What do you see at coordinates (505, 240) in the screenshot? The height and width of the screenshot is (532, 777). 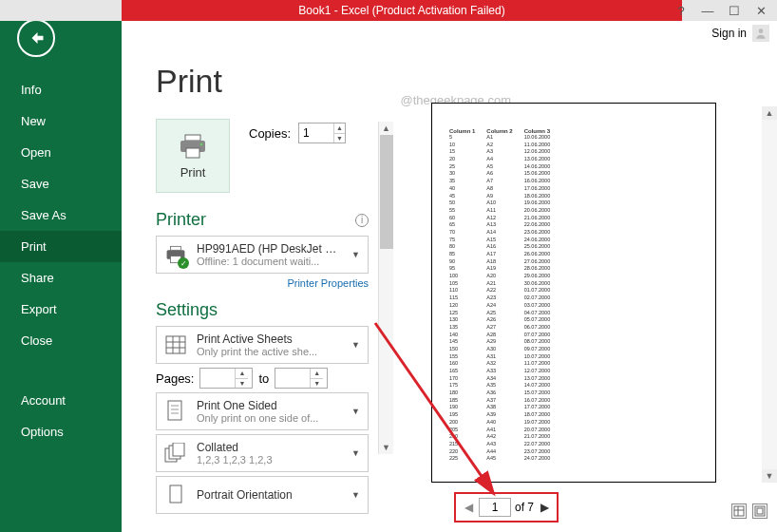 I see `preview-row: 75A1524.06.2000` at bounding box center [505, 240].